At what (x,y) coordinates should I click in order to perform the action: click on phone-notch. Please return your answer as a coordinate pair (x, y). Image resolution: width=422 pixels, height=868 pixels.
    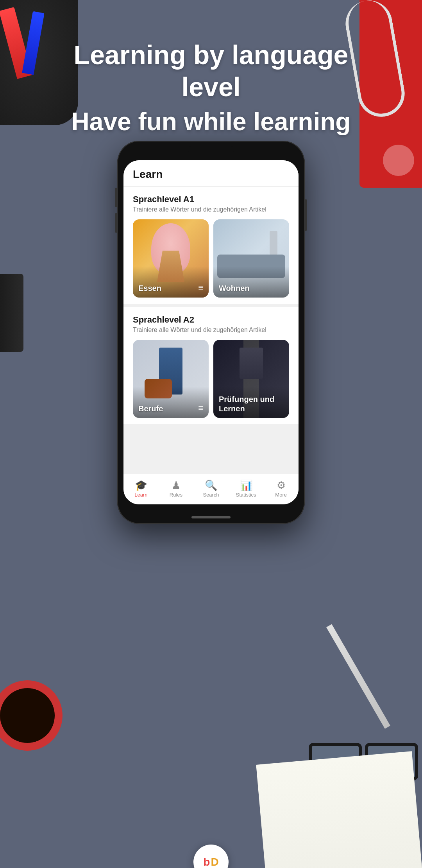
    Looking at the image, I should click on (211, 149).